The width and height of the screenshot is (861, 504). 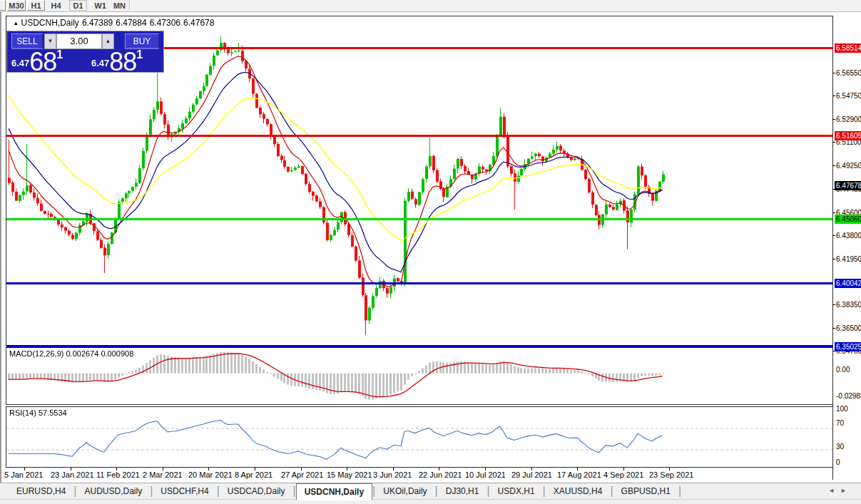 What do you see at coordinates (847, 135) in the screenshot?
I see `level-badge-6.51605: 6.51605` at bounding box center [847, 135].